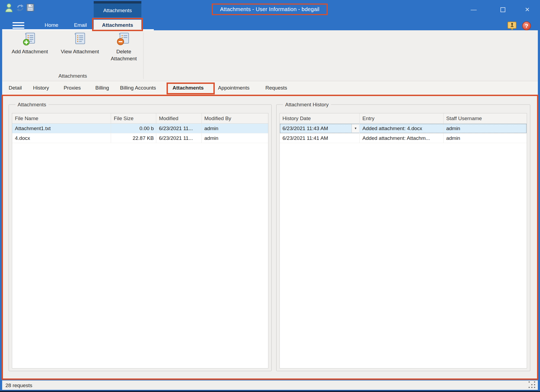 Image resolution: width=540 pixels, height=392 pixels. What do you see at coordinates (179, 118) in the screenshot?
I see `col-modified: Modified` at bounding box center [179, 118].